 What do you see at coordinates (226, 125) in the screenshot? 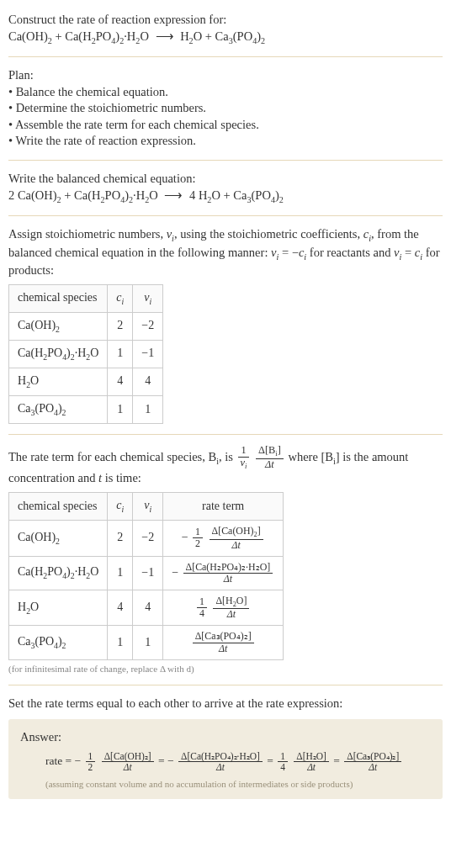
I see `plan-item: • Assemble the rate term for each chemic…` at bounding box center [226, 125].